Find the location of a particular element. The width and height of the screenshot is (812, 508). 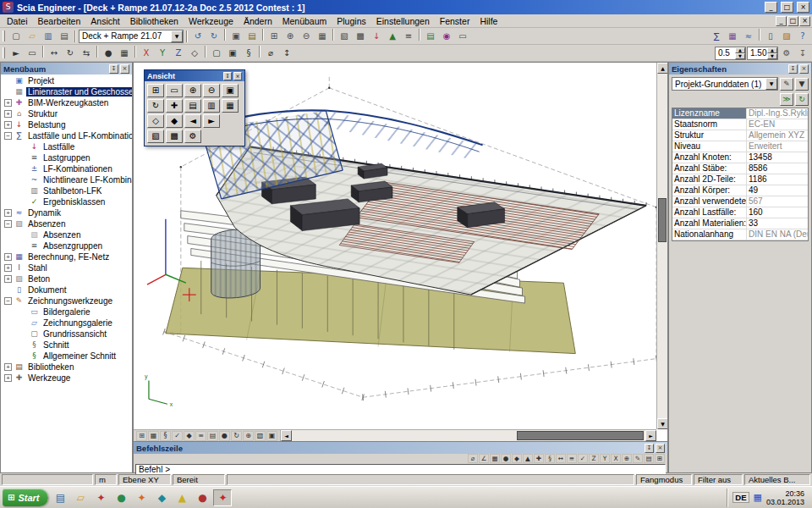

paste-icon: ▤ is located at coordinates (252, 36).